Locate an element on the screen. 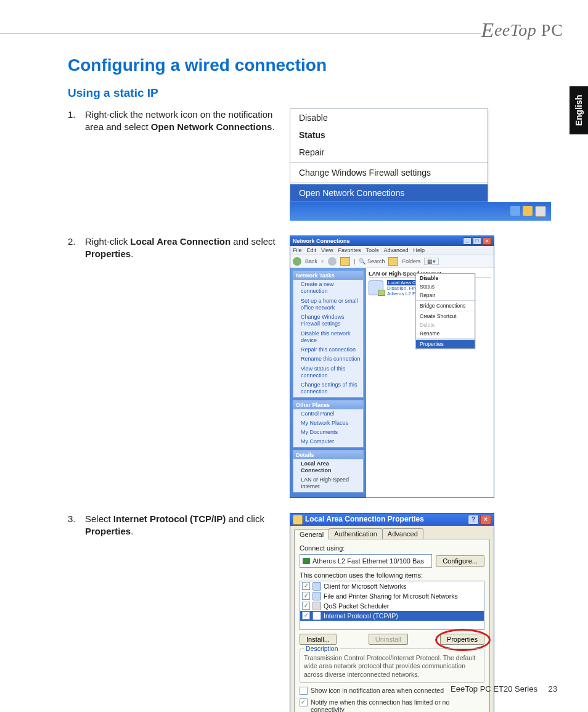 This screenshot has width=588, height=712. ctx-delete: Delete is located at coordinates (445, 325).